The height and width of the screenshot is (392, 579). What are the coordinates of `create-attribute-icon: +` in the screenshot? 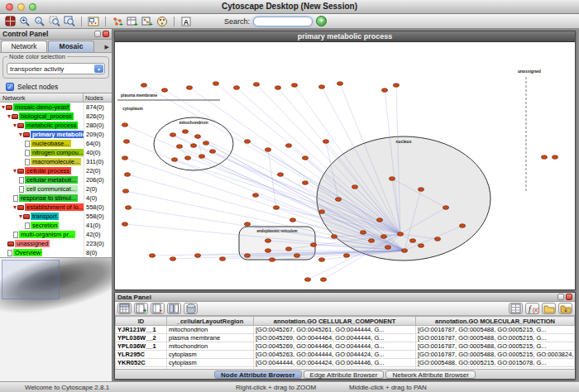 It's located at (141, 308).